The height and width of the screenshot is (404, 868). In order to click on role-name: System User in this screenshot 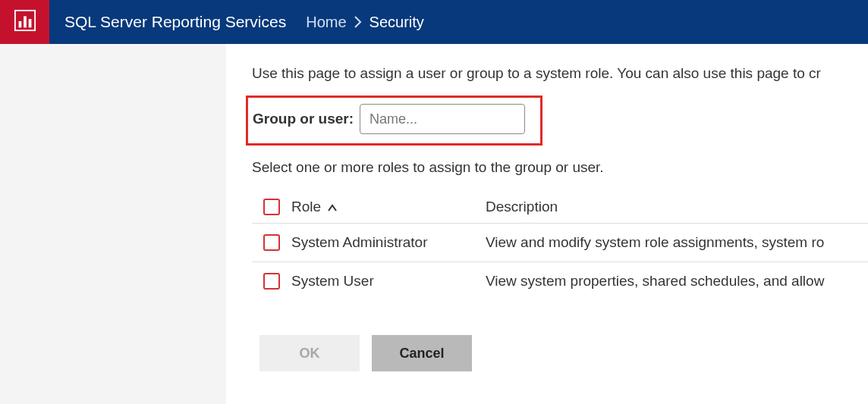, I will do `click(388, 281)`.